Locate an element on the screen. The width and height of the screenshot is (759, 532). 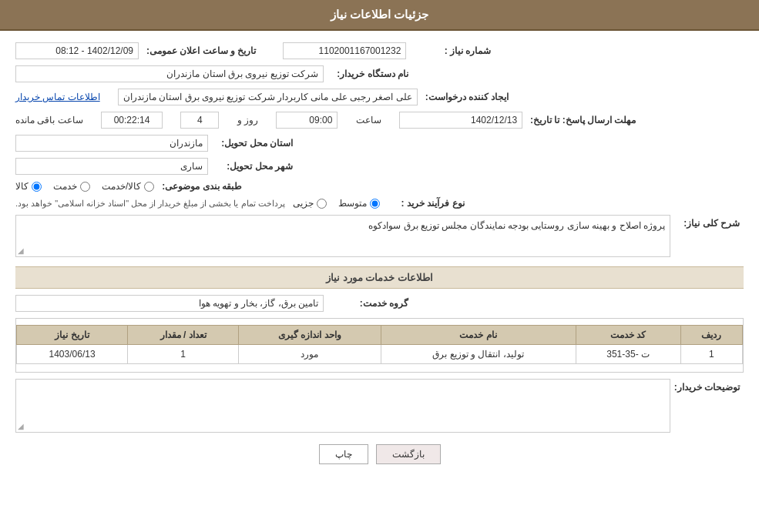
col-quantity: تعداد / مقدار is located at coordinates (183, 336).